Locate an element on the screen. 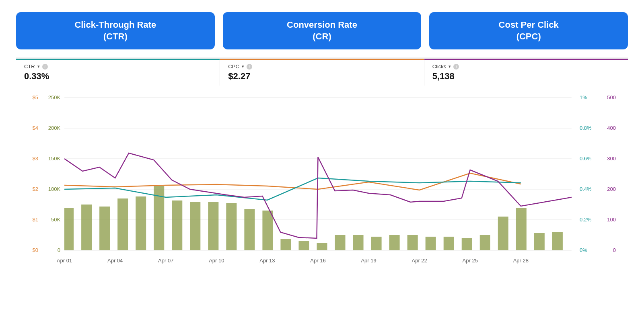  y-right-clicks-0: 0 is located at coordinates (615, 250).